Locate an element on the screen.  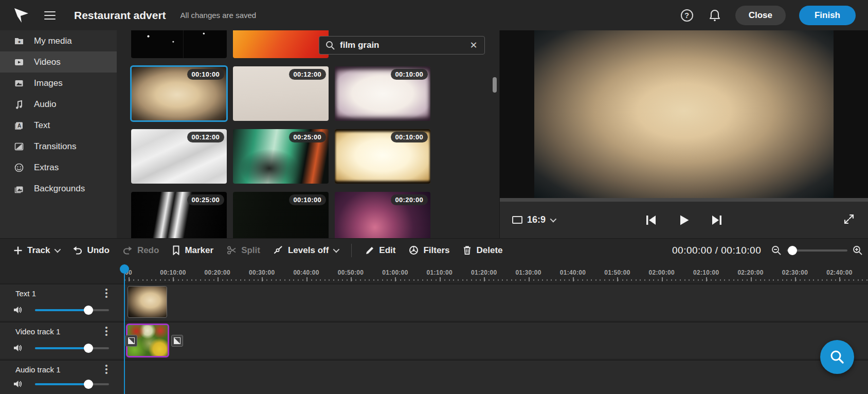
play-button is located at coordinates (684, 220).